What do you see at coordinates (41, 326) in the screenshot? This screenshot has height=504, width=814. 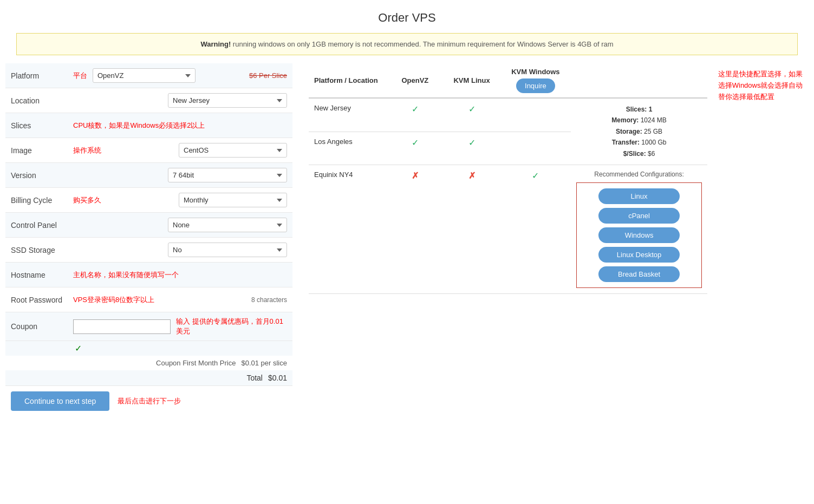 I see `coupon-label: Coupon` at bounding box center [41, 326].